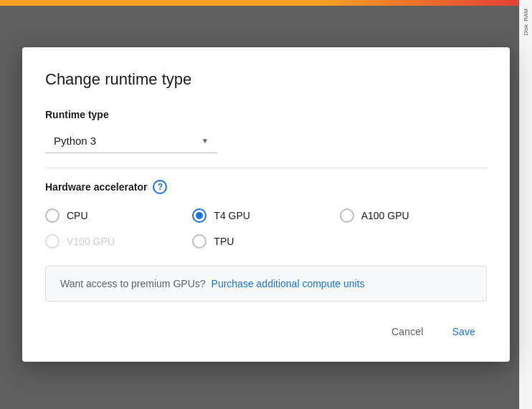 The width and height of the screenshot is (532, 409). Describe the element at coordinates (266, 332) in the screenshot. I see `modal-footer: Cancel Save` at that location.